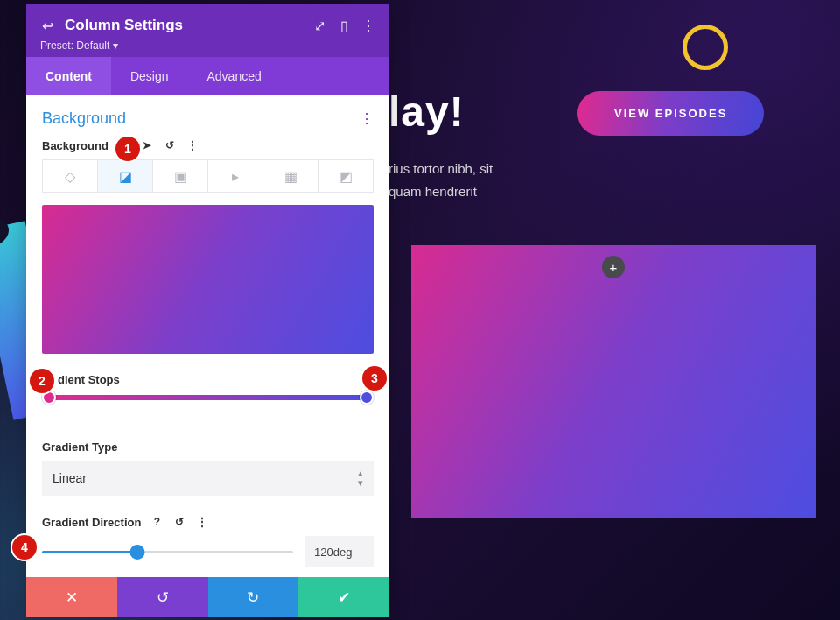 The height and width of the screenshot is (620, 840). What do you see at coordinates (208, 76) in the screenshot?
I see `settings-tabs: Content Design Advanced` at bounding box center [208, 76].